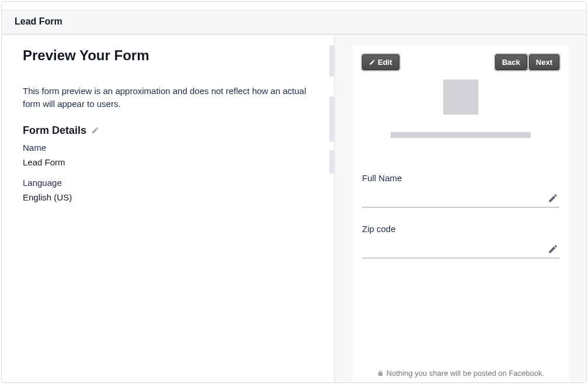 This screenshot has height=384, width=588. What do you see at coordinates (461, 191) in the screenshot?
I see `preview-field: Full Name` at bounding box center [461, 191].